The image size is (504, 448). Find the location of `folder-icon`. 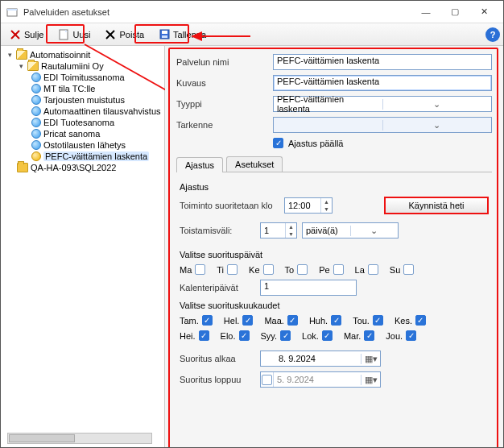

folder-icon is located at coordinates (23, 168).